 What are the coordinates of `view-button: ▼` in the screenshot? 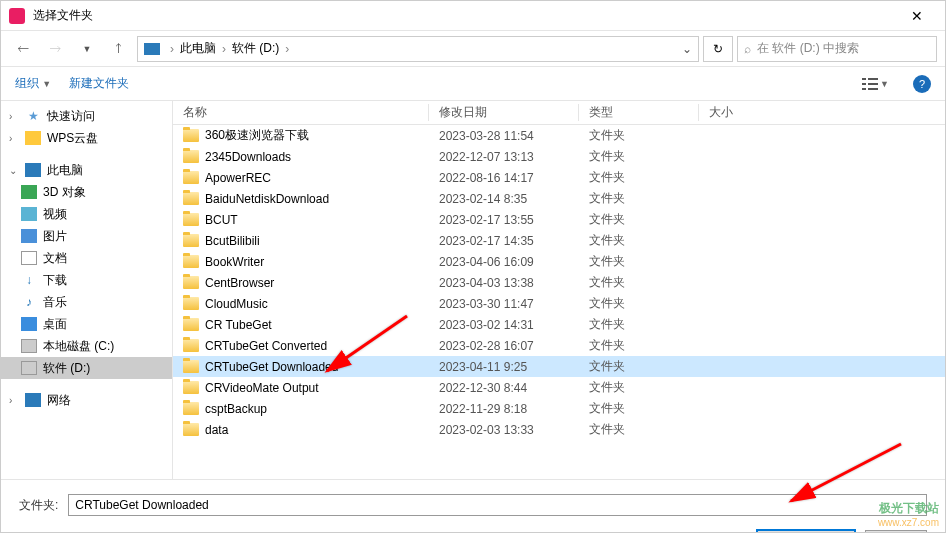 It's located at (876, 84).